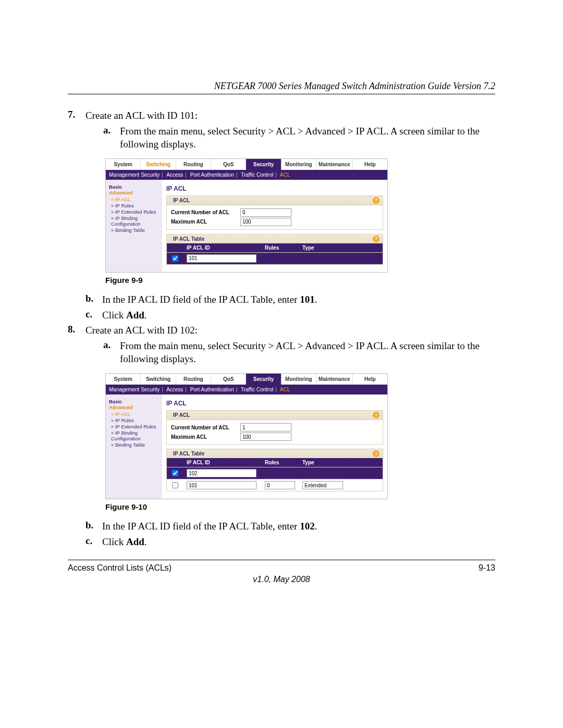  I want to click on step-8a-marker: a., so click(109, 352).